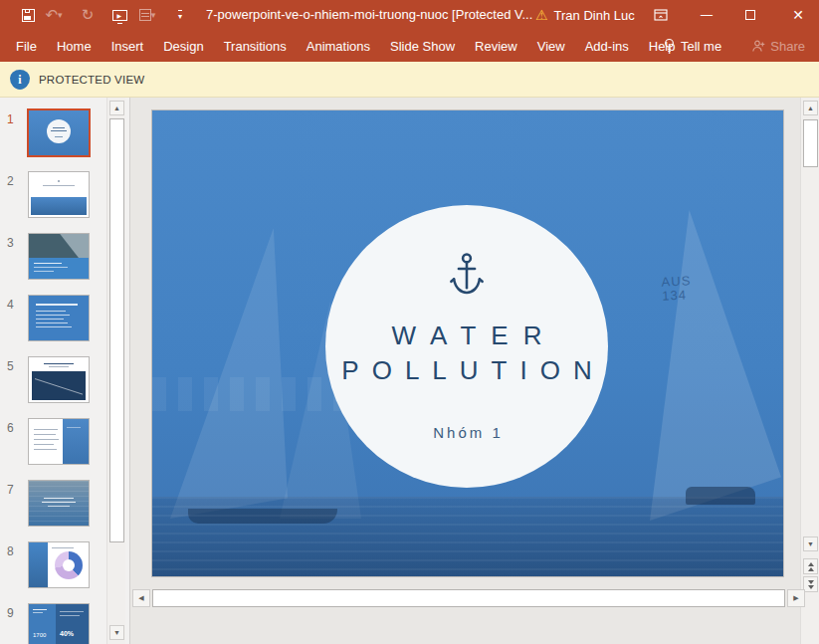 The width and height of the screenshot is (819, 644). Describe the element at coordinates (798, 15) in the screenshot. I see `close-icon: ✕` at that location.